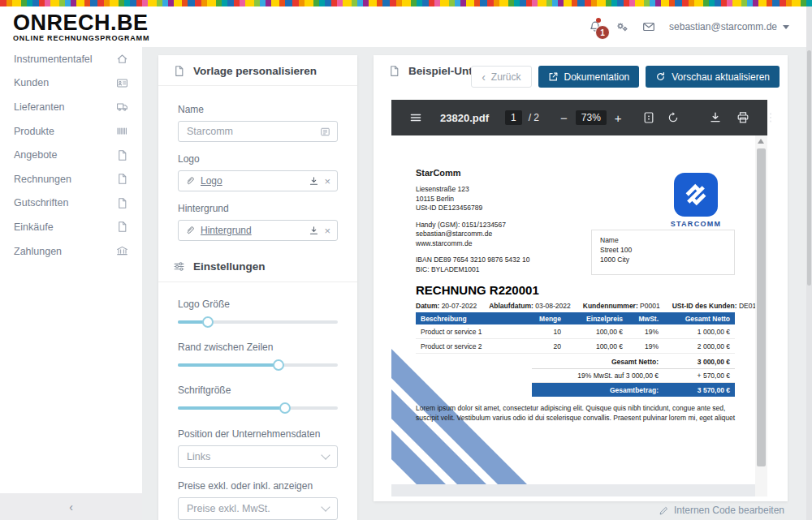 Image resolution: width=812 pixels, height=520 pixels. I want to click on sidebar-item-instrumententafel: Instrumententafel, so click(71, 59).